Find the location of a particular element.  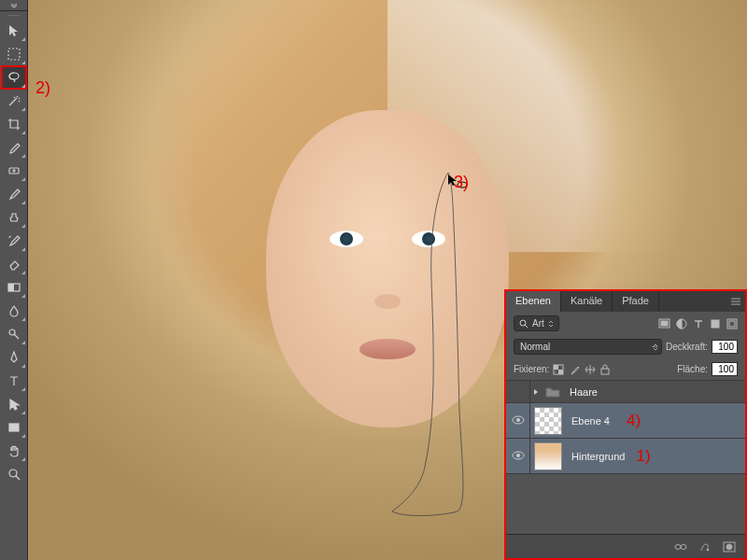

link-layers-icon is located at coordinates (681, 547).